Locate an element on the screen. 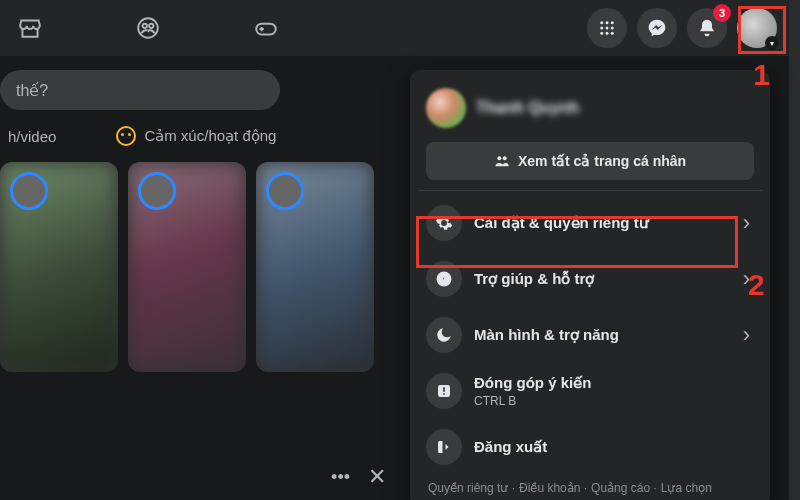  footer-link: Quảng cáo is located at coordinates (624, 488).